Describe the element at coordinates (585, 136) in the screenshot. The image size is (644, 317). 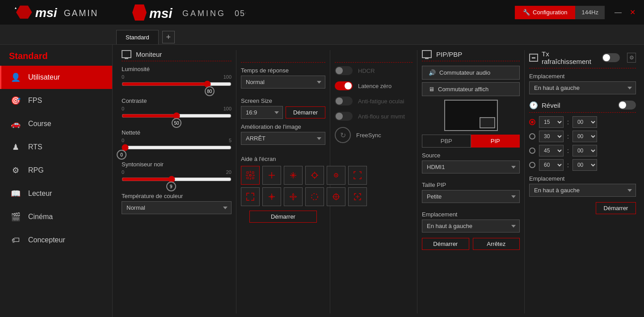
I see `alarm-min-2: 00153045` at that location.